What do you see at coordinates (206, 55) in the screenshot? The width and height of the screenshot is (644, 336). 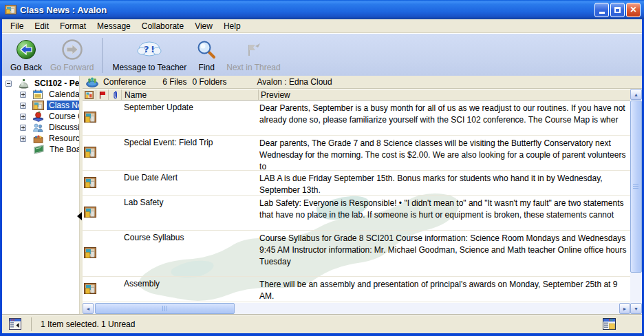 I see `find-button: Find` at bounding box center [206, 55].